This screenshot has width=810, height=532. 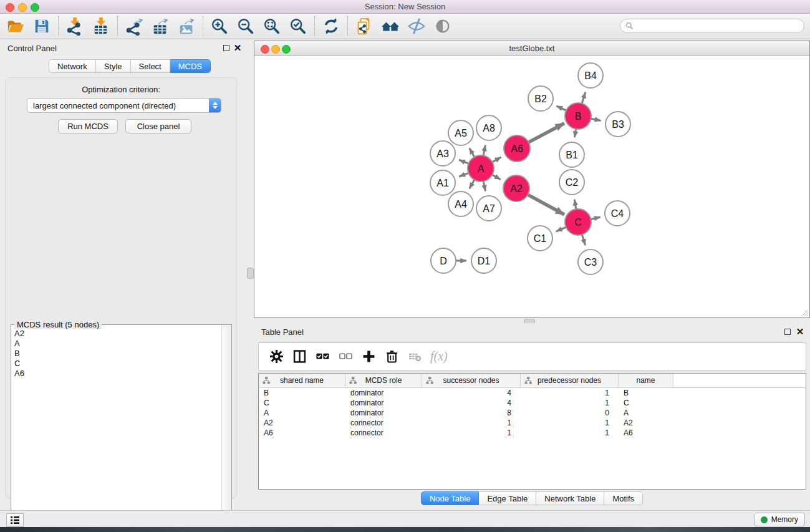 I want to click on close-panel-button: Close panel, so click(x=158, y=126).